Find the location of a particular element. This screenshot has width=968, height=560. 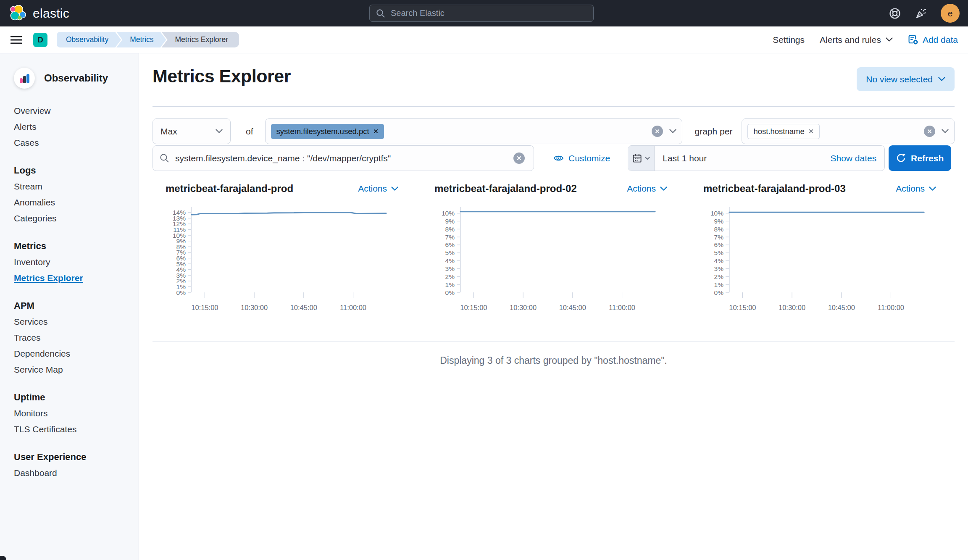

refresh-button: Refresh is located at coordinates (920, 158).